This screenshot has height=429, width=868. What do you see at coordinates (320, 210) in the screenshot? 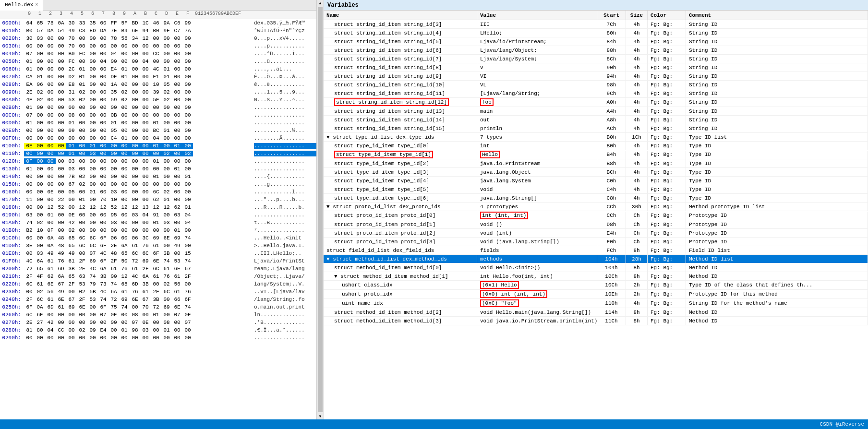
I see `scroll-thumb` at bounding box center [320, 210].